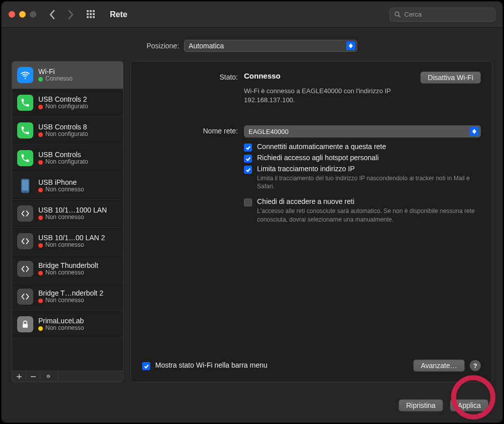 Image resolution: width=504 pixels, height=424 pixels. Describe the element at coordinates (33, 14) in the screenshot. I see `zoom-icon` at that location.